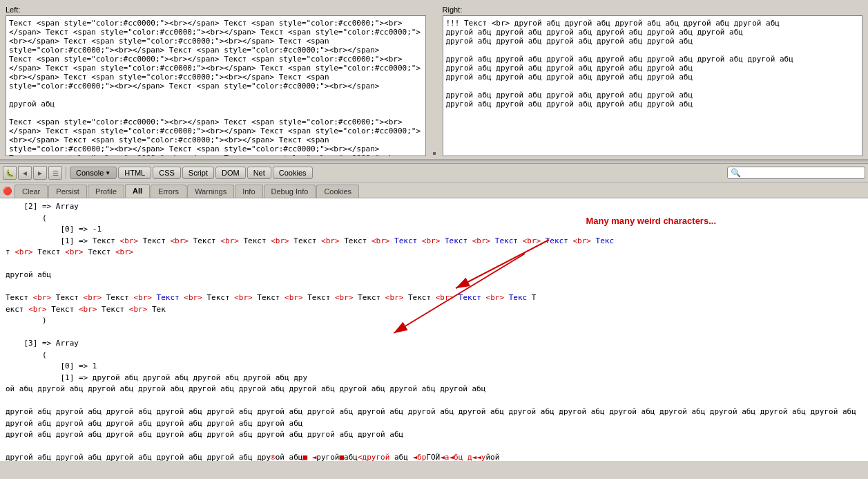  Describe the element at coordinates (8, 191) in the screenshot. I see `error-icon: 🔴` at that location.